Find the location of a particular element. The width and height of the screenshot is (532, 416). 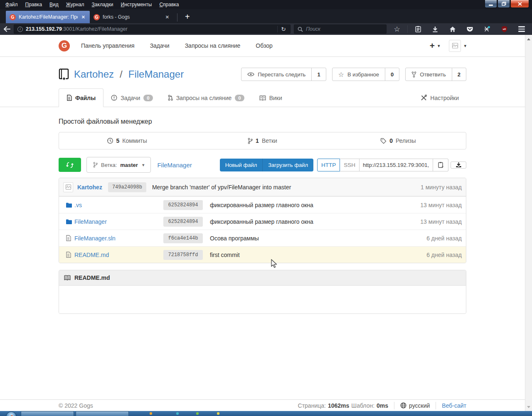

branch-name: master is located at coordinates (129, 165).